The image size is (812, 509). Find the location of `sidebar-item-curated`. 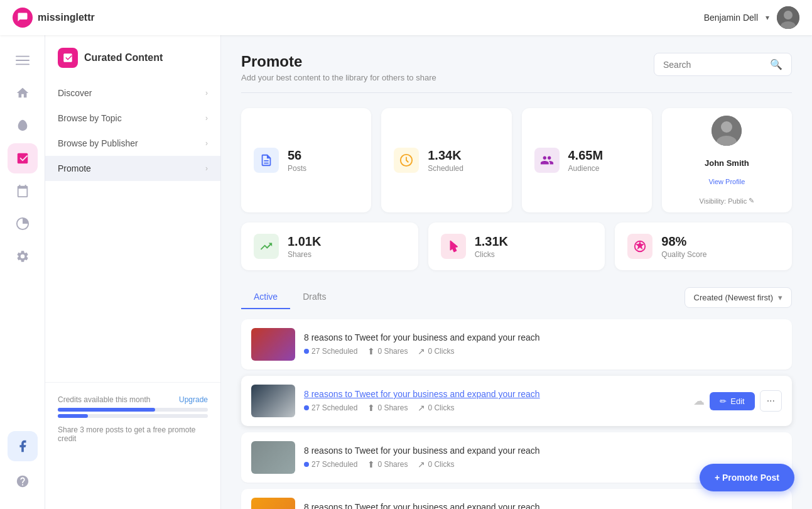

sidebar-item-curated is located at coordinates (23, 158).